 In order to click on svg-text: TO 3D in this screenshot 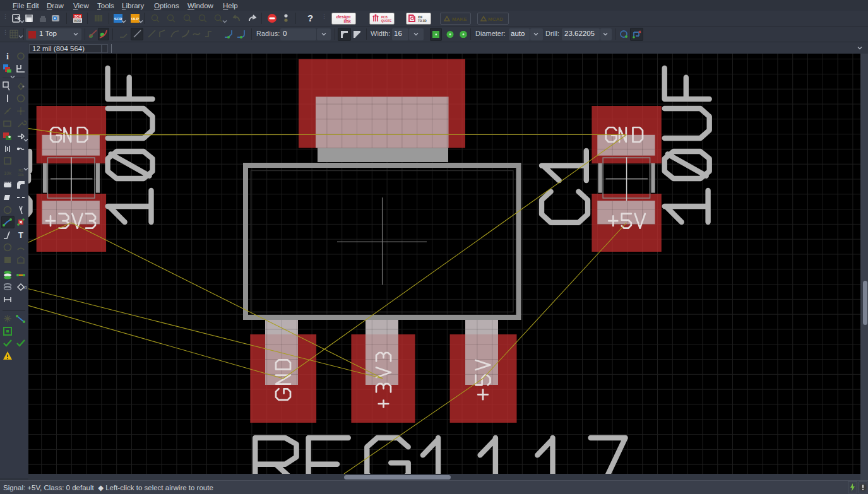, I will do `click(422, 21)`.